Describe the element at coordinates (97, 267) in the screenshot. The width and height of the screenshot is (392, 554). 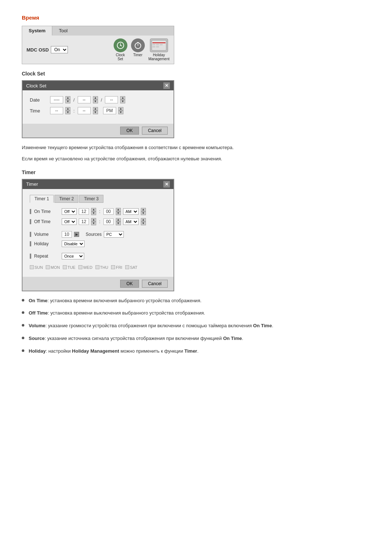
I see `day-thu-check` at that location.